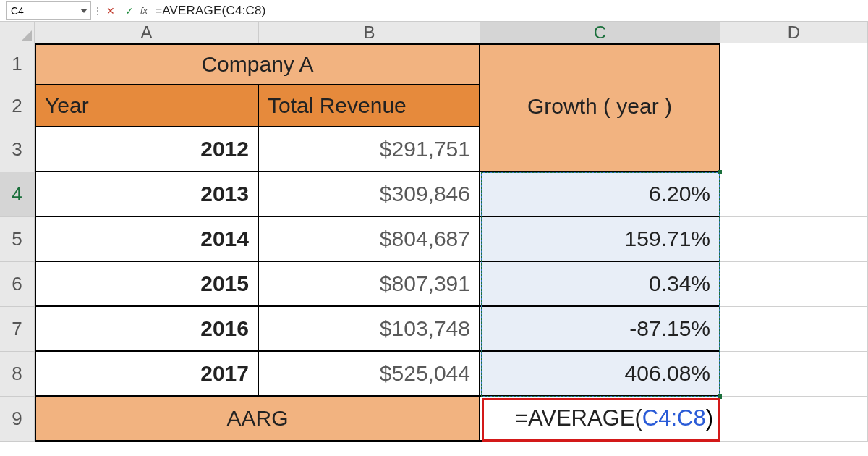 The image size is (868, 456). Describe the element at coordinates (145, 10) in the screenshot. I see `fx-icon: fx` at that location.